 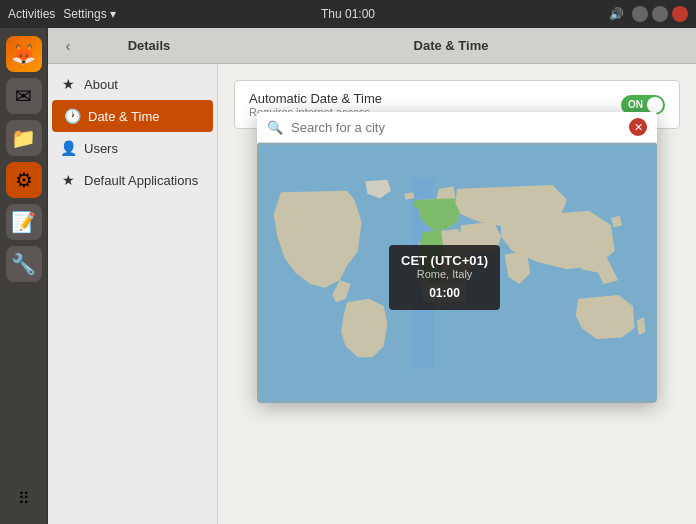 I want to click on nav-label-about: About, so click(x=101, y=84).